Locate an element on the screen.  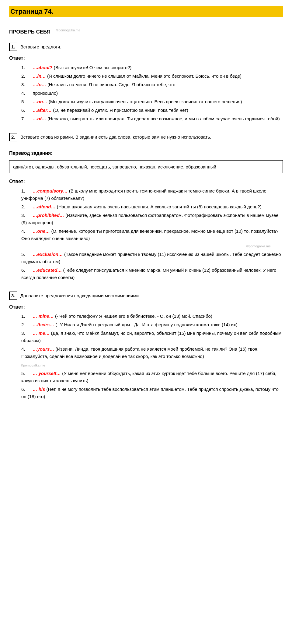
watermark-2: ©pomogalka.me is located at coordinates (259, 246).